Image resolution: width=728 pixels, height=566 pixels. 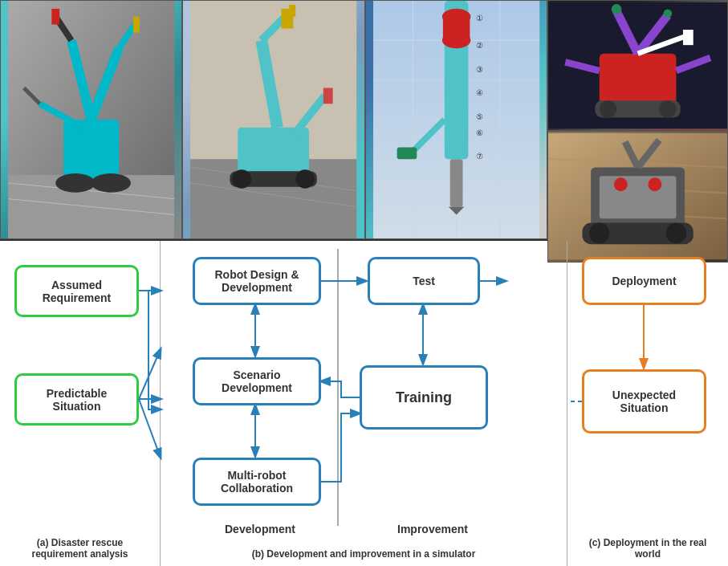 I want to click on svg-text: ⑥, so click(x=480, y=133).